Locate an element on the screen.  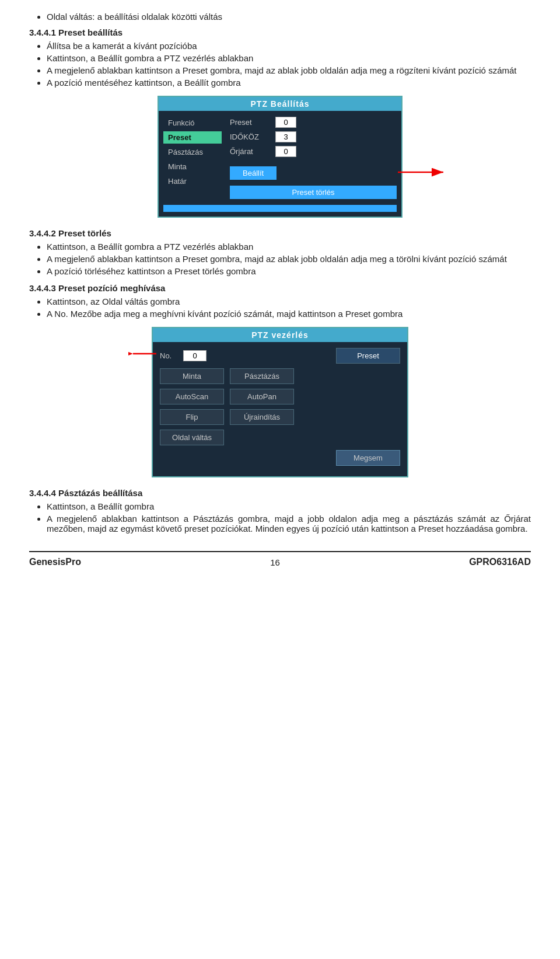
section-344-heading: 3.4.4.4 Pásztázás beállítása is located at coordinates (280, 493).